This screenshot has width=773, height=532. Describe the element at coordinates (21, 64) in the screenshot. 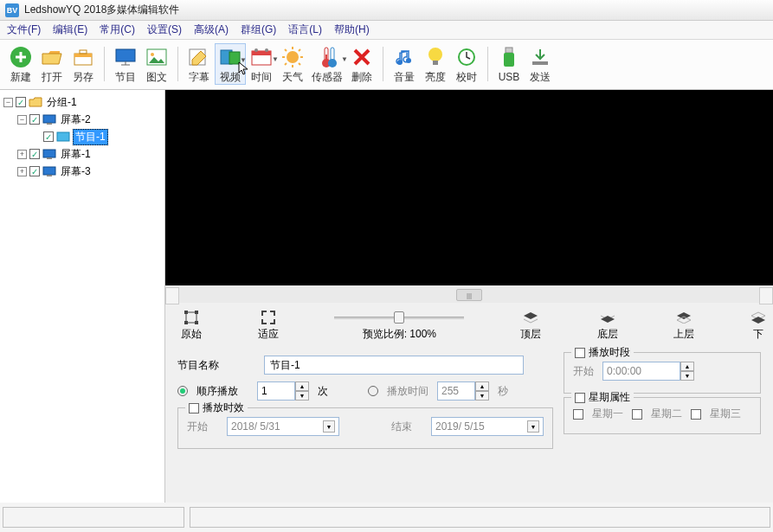

I see `new-button: 新建` at that location.